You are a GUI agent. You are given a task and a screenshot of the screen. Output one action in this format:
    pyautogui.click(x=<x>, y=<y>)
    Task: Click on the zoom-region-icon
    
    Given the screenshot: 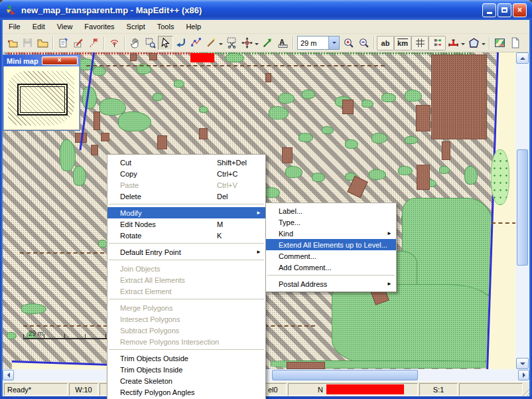 What is the action you would take?
    pyautogui.click(x=150, y=43)
    